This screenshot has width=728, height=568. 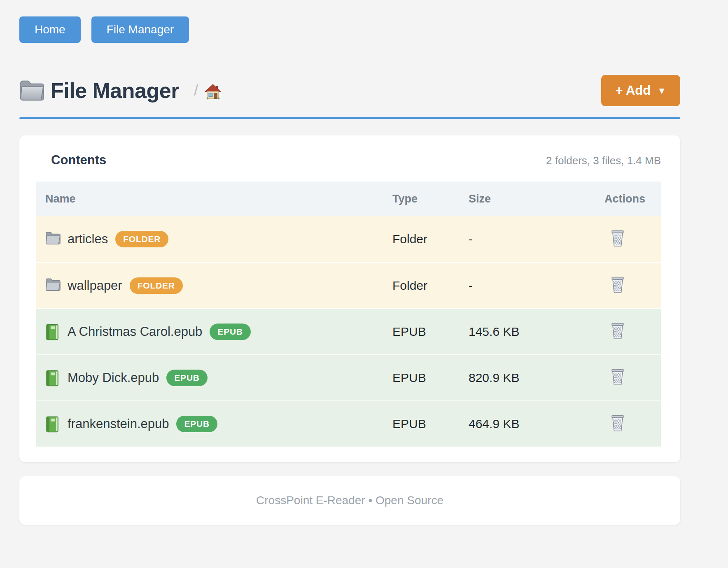 What do you see at coordinates (431, 199) in the screenshot?
I see `column-header-type: Type` at bounding box center [431, 199].